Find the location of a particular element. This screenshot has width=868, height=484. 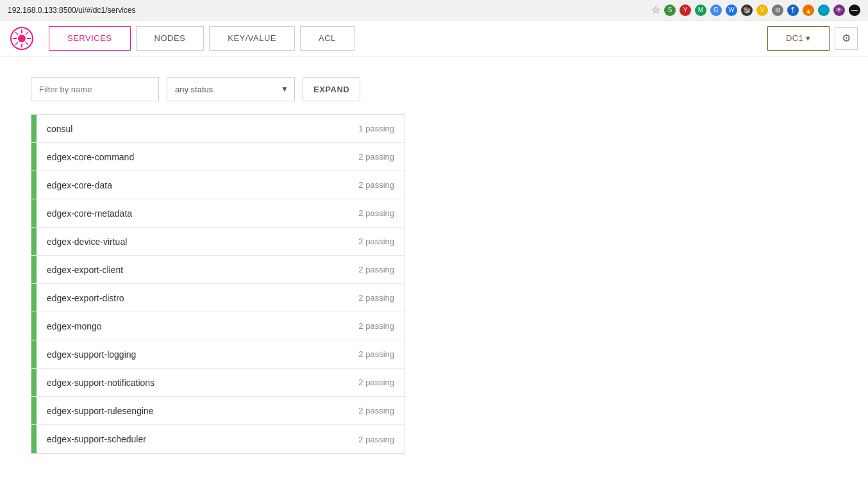

tab-acl: ACL is located at coordinates (327, 38).